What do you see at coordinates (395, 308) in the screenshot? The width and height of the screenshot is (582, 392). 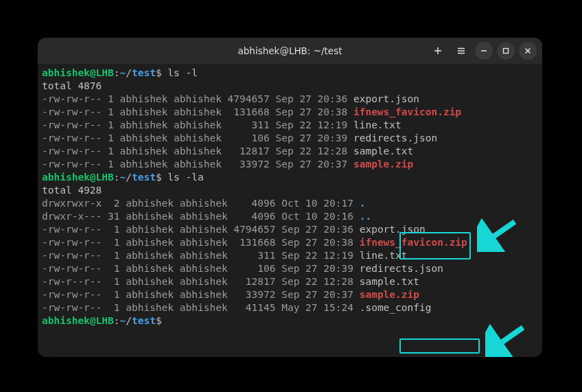 I see `file-name: .some_config` at bounding box center [395, 308].